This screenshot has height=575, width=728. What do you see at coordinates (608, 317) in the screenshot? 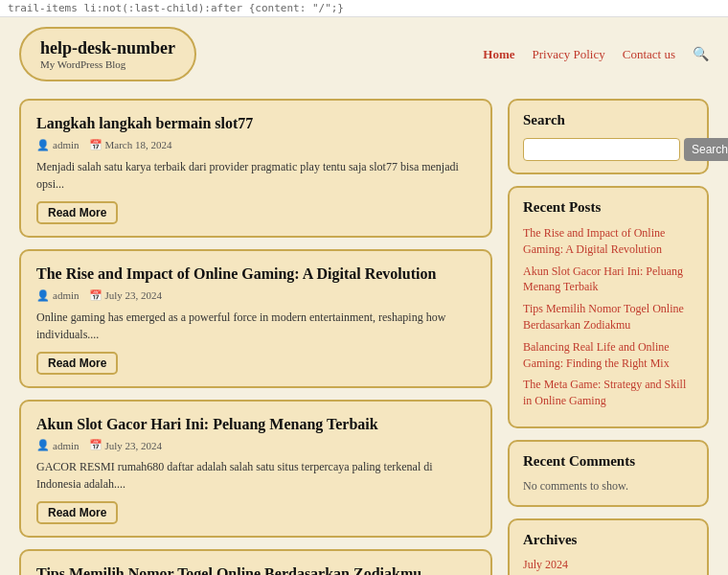
I see `recent-post-item: Tips Memilih Nomor Togel Online Berdasar…` at bounding box center [608, 317].